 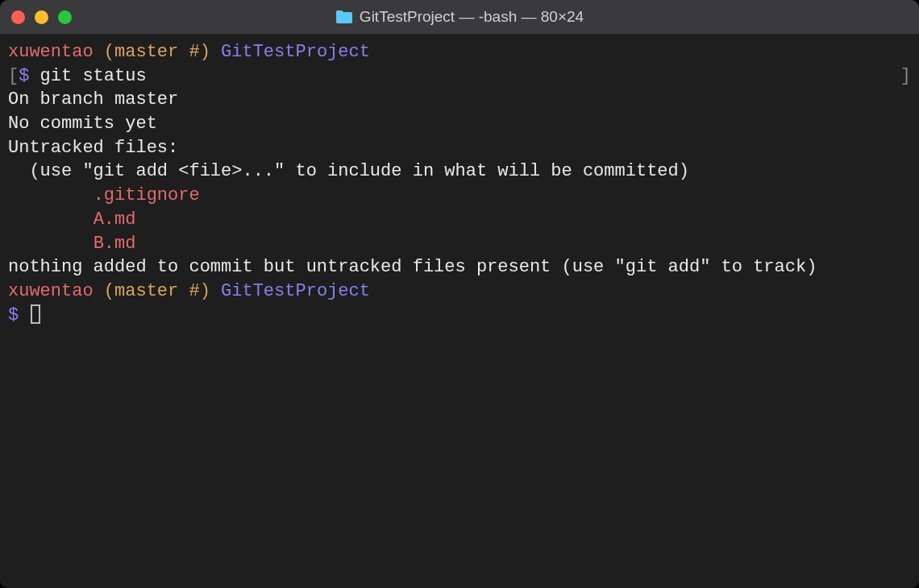 What do you see at coordinates (18, 18) in the screenshot?
I see `close-icon` at bounding box center [18, 18].